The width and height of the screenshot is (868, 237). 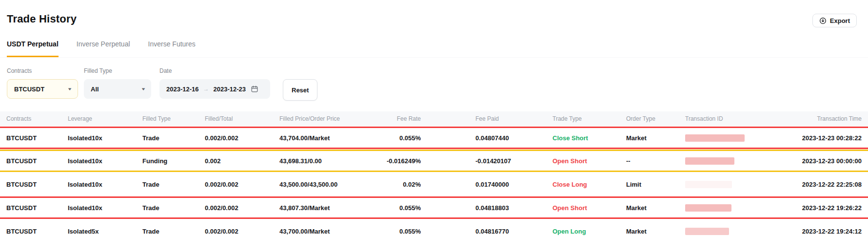 What do you see at coordinates (255, 89) in the screenshot?
I see `calendar-icon` at bounding box center [255, 89].